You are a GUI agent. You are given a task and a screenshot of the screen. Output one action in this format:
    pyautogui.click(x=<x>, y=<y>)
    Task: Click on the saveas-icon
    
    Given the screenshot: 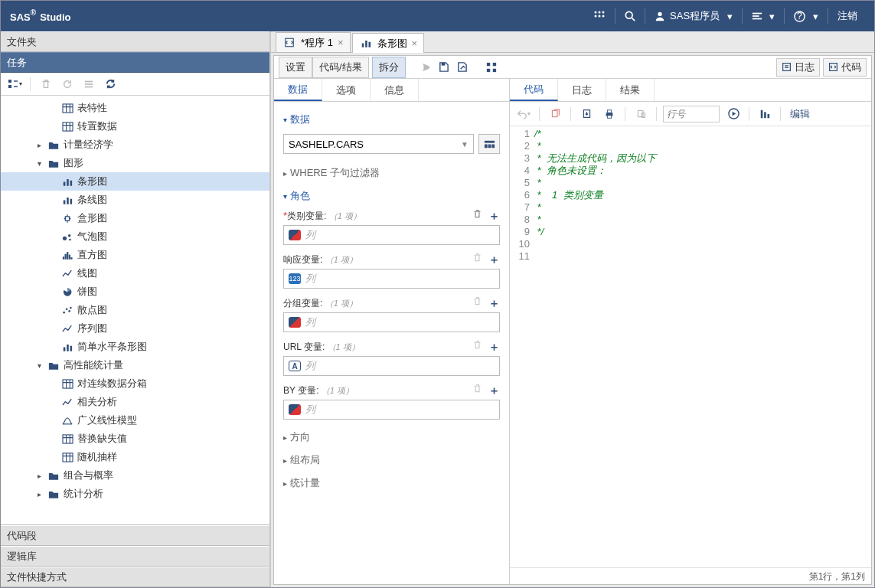 What is the action you would take?
    pyautogui.click(x=462, y=67)
    